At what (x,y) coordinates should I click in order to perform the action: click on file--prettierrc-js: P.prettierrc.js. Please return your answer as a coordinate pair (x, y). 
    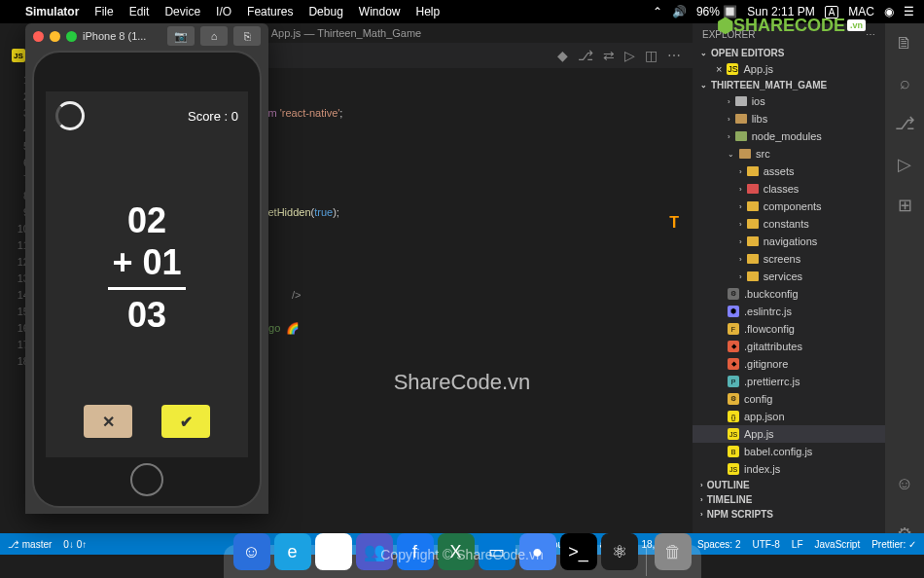
    Looking at the image, I should click on (789, 381).